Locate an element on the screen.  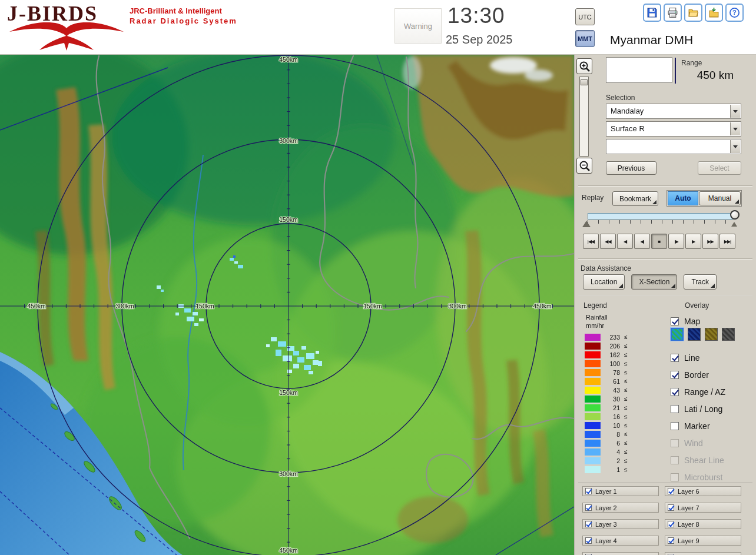
selection-dropdown-2: Surface R is located at coordinates (674, 129).